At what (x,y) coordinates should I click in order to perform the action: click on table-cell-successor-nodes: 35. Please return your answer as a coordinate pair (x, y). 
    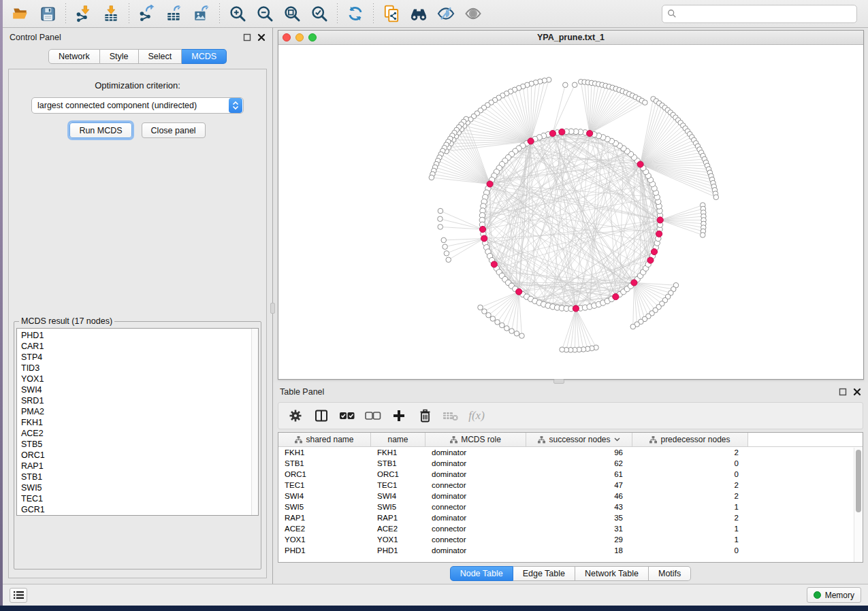
    Looking at the image, I should click on (579, 518).